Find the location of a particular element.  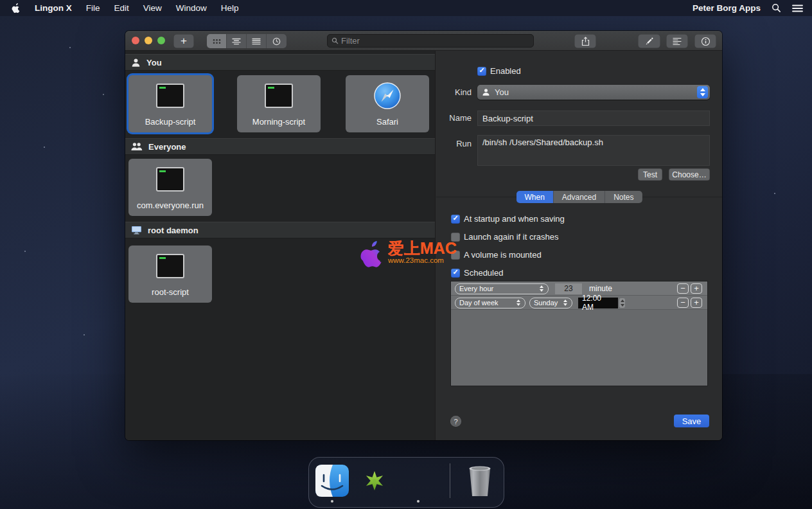

job-tile-label: com.everyone.run is located at coordinates (170, 206).